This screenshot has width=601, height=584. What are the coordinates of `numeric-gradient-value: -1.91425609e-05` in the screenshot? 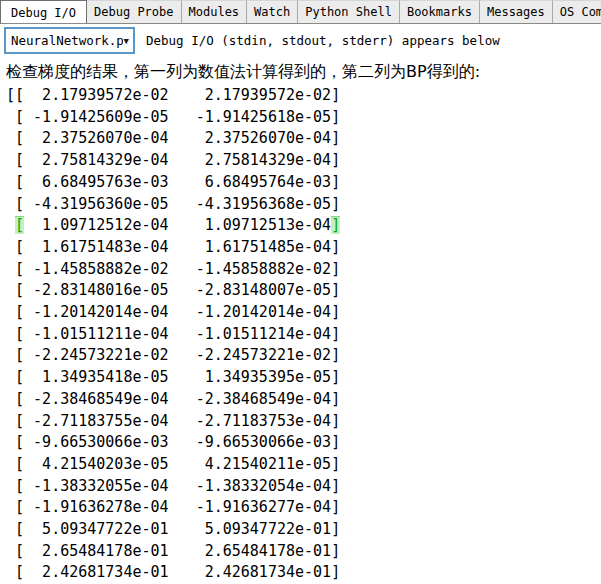 It's located at (96, 117).